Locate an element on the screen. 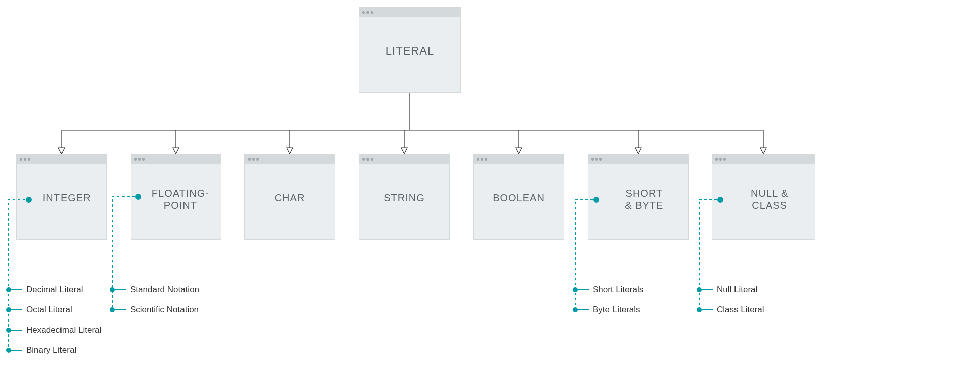 The image size is (980, 374). node-string: STRING is located at coordinates (404, 197).